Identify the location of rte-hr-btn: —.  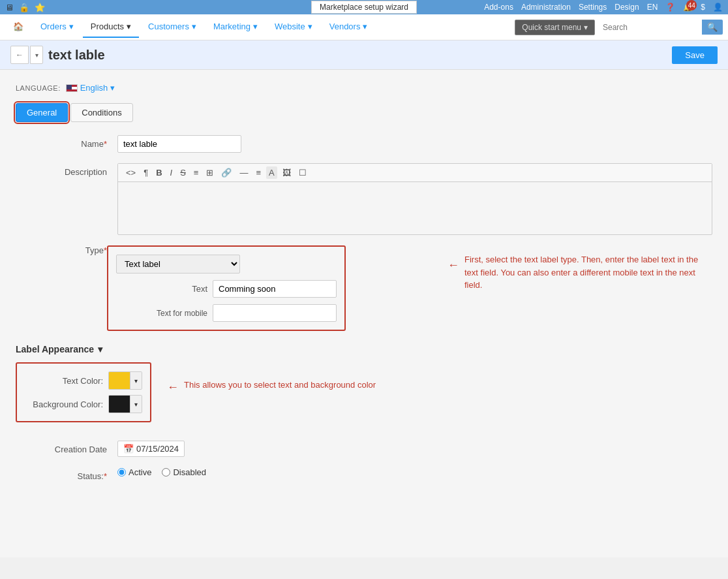
(244, 172).